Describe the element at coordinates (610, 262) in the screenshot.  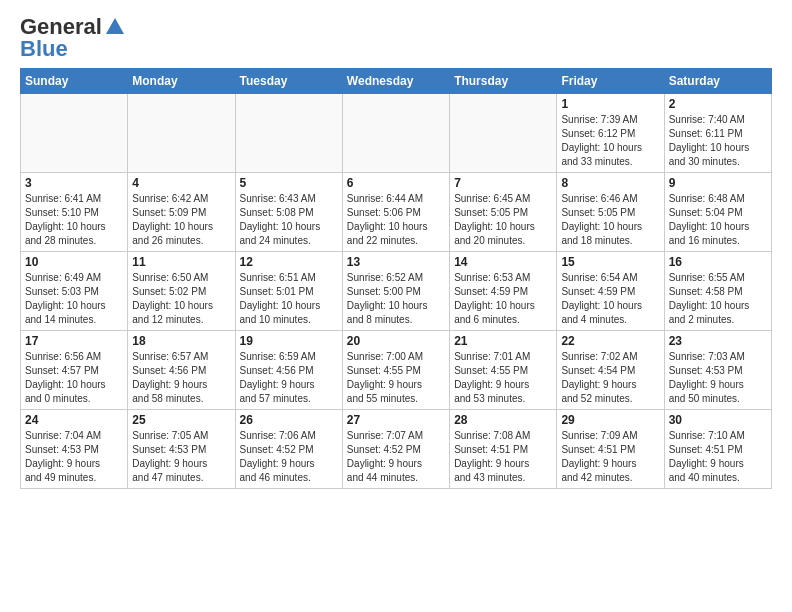
I see `day-number: 15` at that location.